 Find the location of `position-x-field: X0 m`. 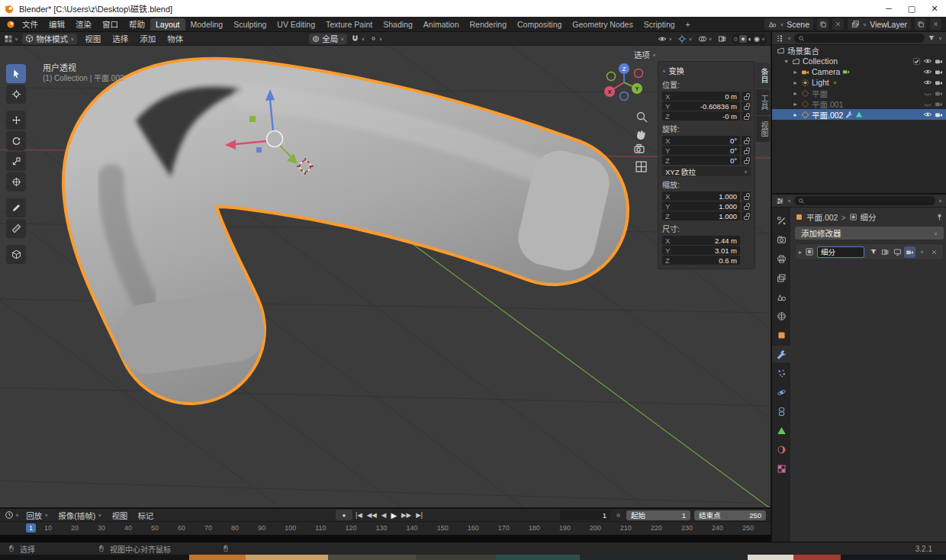

position-x-field: X0 m is located at coordinates (701, 96).